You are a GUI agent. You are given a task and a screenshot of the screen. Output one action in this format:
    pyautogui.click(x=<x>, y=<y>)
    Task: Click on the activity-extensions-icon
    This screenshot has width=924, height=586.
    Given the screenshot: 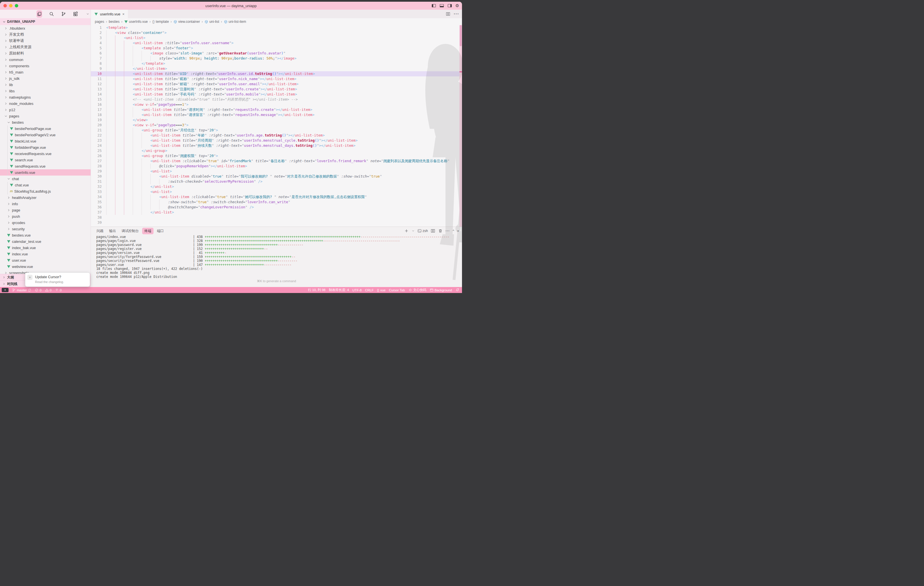 What is the action you would take?
    pyautogui.click(x=75, y=14)
    